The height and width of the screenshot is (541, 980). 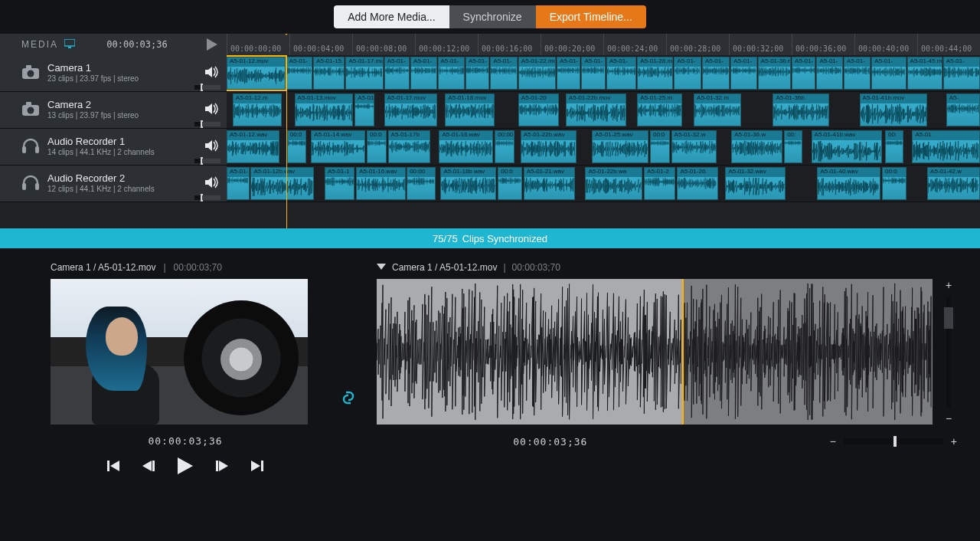 What do you see at coordinates (894, 110) in the screenshot?
I see `clip: A5-01-41b.mov` at bounding box center [894, 110].